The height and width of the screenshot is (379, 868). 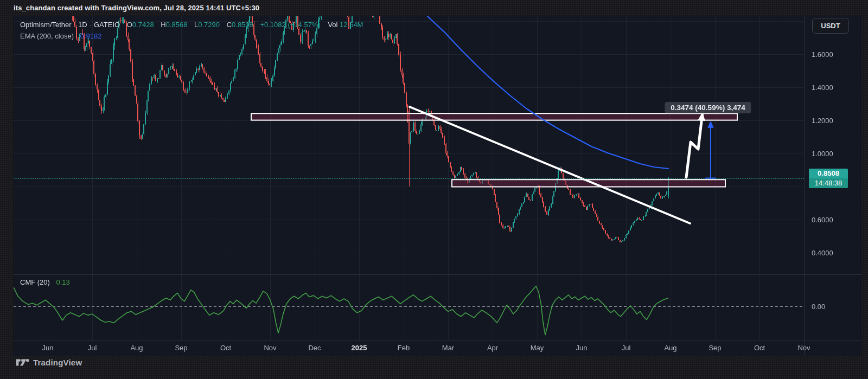 What do you see at coordinates (49, 362) in the screenshot?
I see `tradingview-watermark: TradingView` at bounding box center [49, 362].